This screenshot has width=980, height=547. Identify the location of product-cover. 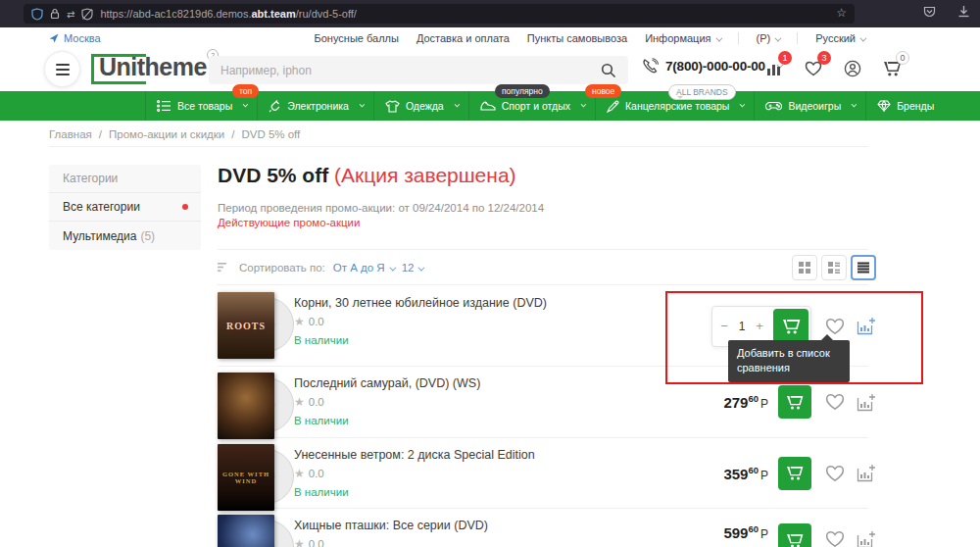
(246, 531).